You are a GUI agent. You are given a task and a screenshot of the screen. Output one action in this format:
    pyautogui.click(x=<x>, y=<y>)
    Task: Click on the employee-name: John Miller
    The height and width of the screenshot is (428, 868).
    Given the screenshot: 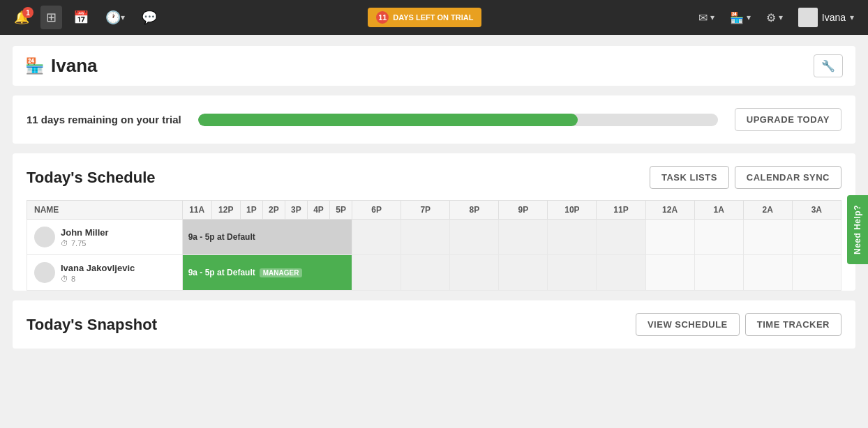 What is the action you would take?
    pyautogui.click(x=85, y=233)
    